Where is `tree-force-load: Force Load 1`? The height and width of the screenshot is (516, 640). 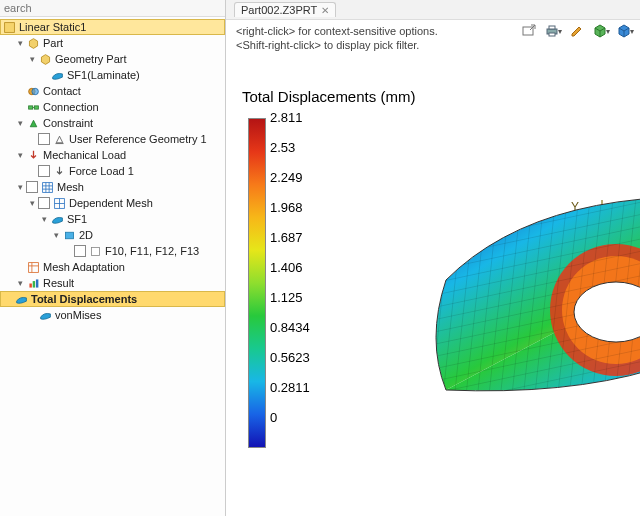 tree-force-load: Force Load 1 is located at coordinates (112, 171).